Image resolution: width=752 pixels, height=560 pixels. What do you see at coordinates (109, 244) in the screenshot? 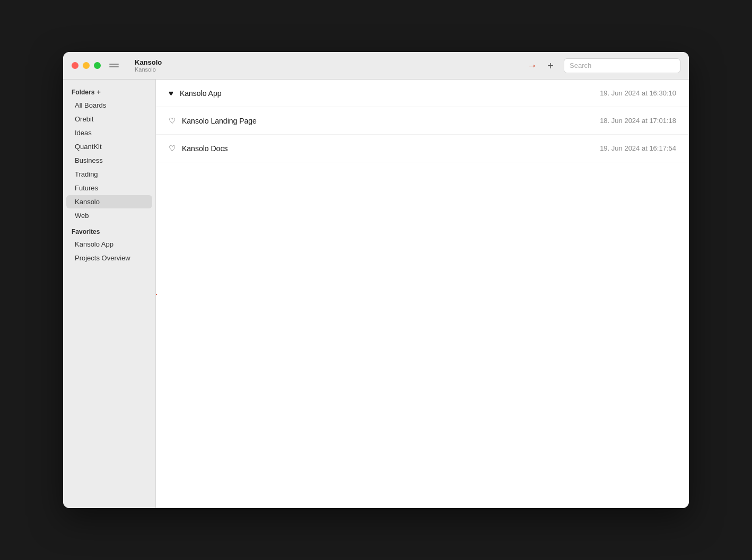
I see `sidebar-item-kansolo-app: Kansolo App` at bounding box center [109, 244].